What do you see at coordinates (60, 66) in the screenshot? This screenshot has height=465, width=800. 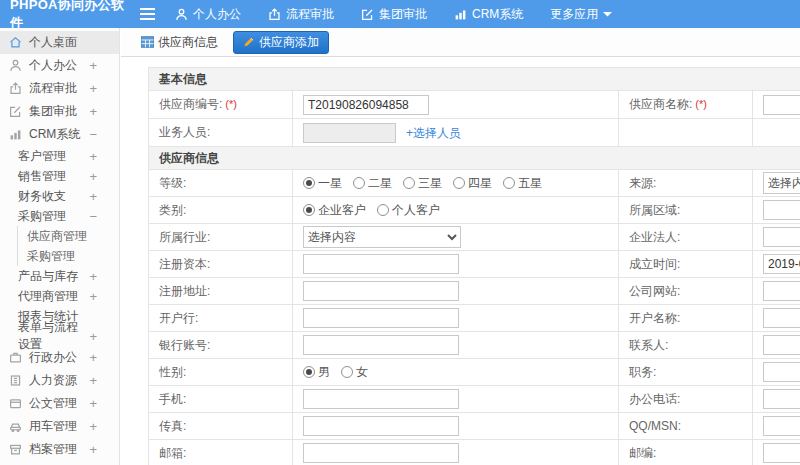 I see `sidebar-item-personal-office: 个人办公 +` at bounding box center [60, 66].